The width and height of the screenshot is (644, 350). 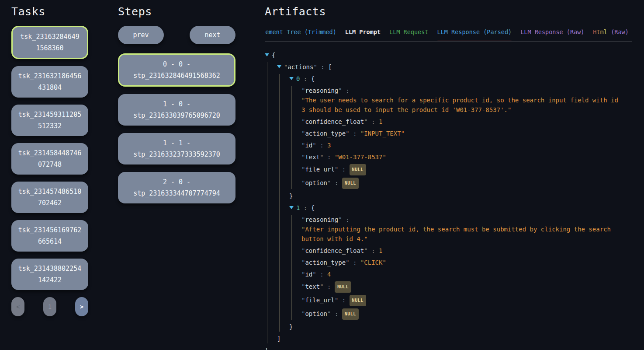 I want to click on pagination-page-1: 1, so click(x=50, y=307).